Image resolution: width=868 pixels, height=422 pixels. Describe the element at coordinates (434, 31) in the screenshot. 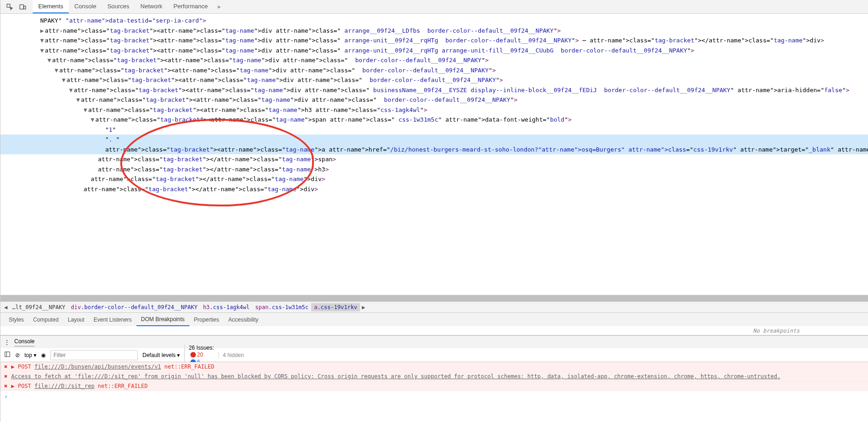

I see `dom-tree-line: ▶attr-name">class="tag-bracket"><attr-na…` at that location.